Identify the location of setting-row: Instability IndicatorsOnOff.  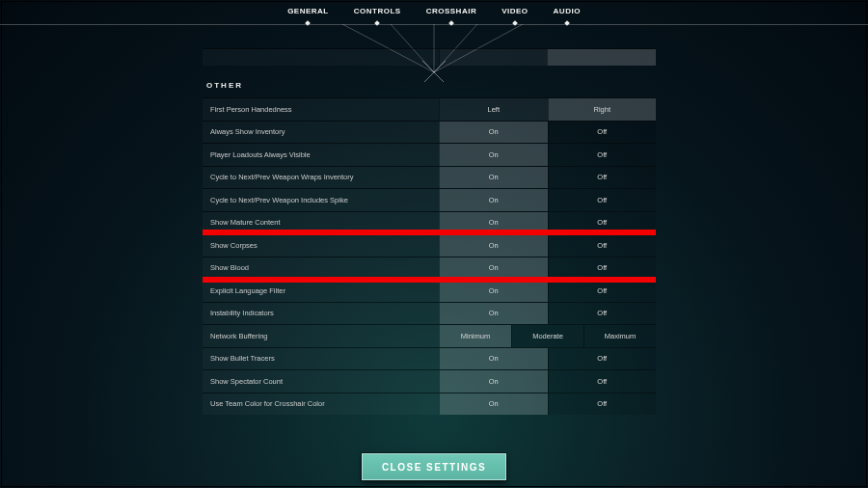
(429, 313).